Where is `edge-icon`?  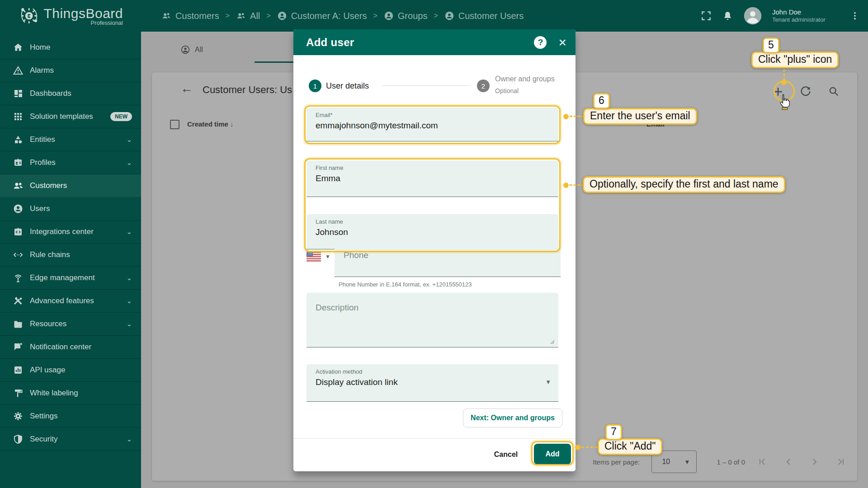
edge-icon is located at coordinates (18, 278).